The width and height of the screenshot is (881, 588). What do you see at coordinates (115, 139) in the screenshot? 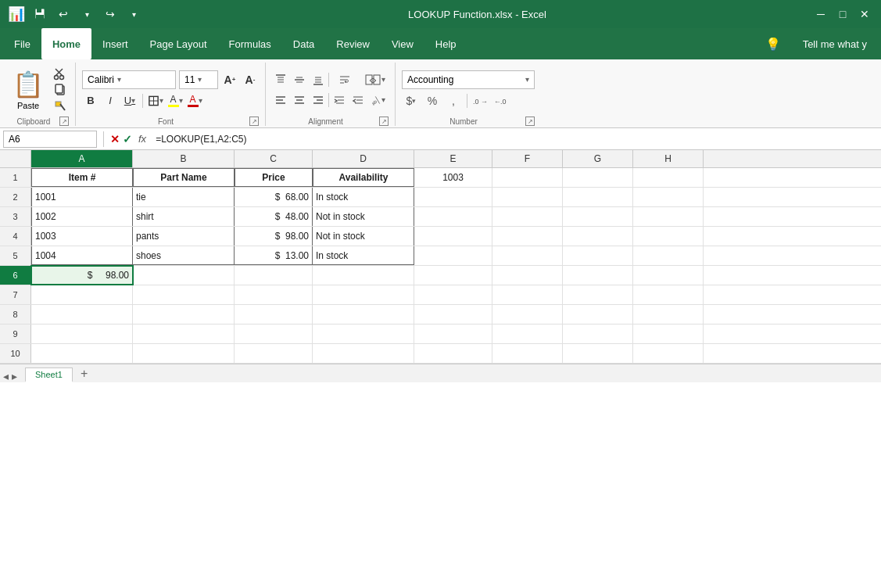
I see `formula-cancel-button: ✕` at bounding box center [115, 139].